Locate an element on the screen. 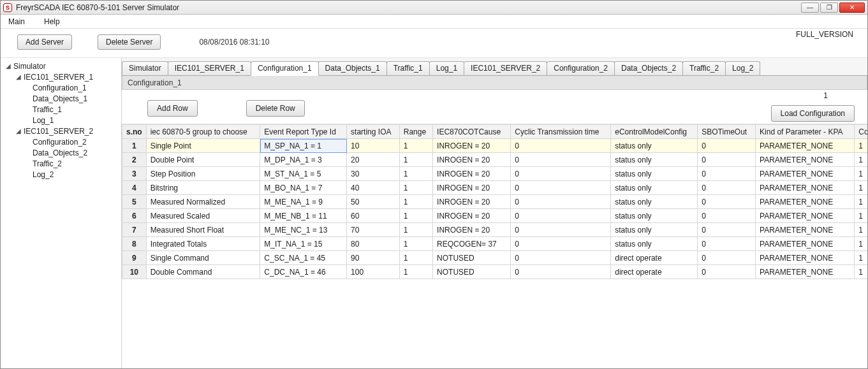 This screenshot has height=369, width=868. cell-ioa: 100 is located at coordinates (374, 272).